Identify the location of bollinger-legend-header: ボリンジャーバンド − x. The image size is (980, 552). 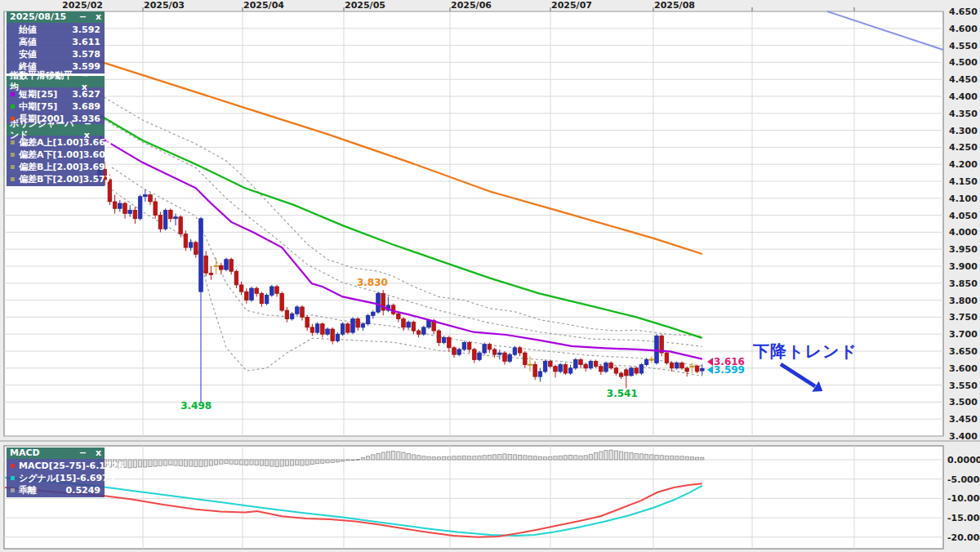
(56, 130).